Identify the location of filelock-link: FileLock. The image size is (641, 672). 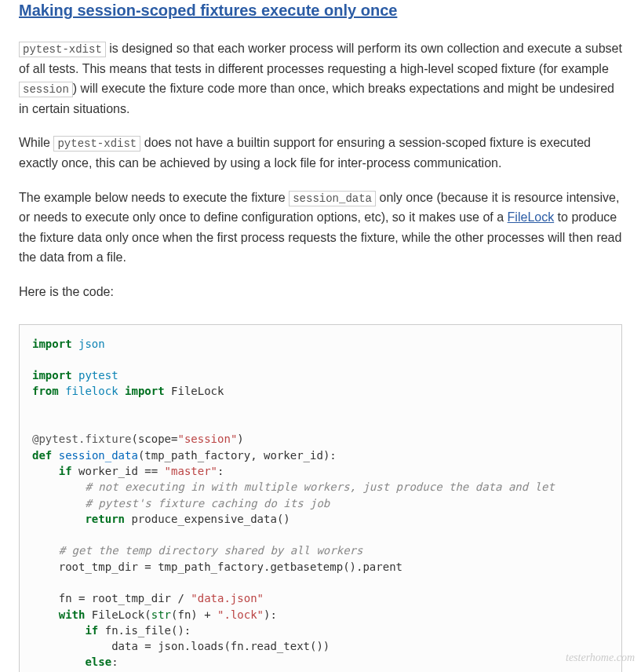
(531, 217).